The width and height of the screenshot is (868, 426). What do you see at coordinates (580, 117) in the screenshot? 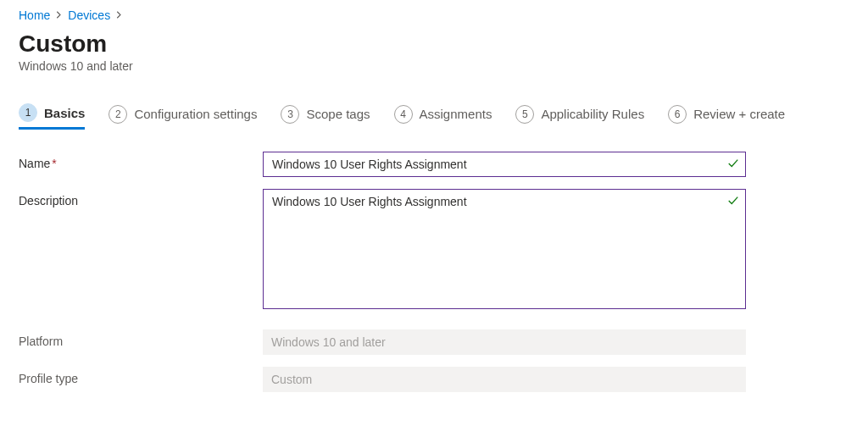
I see `step-applicability-rules: 5 Applicability Rules` at bounding box center [580, 117].